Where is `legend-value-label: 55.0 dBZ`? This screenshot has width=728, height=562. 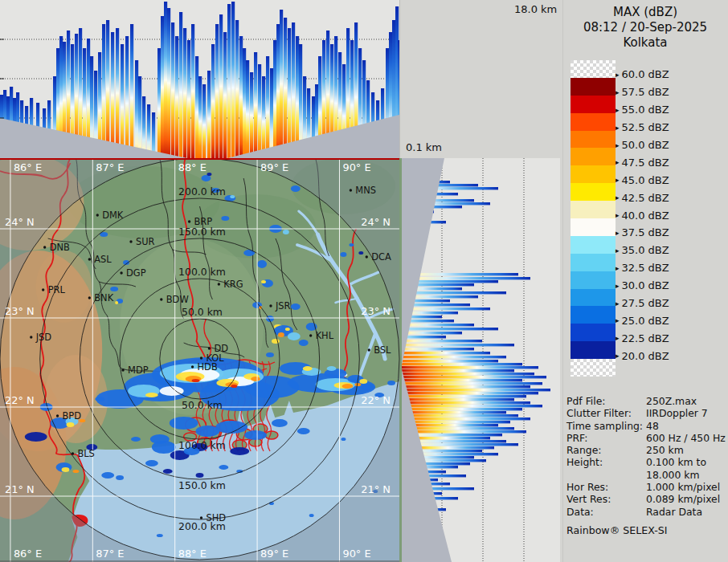
legend-value-label: 55.0 dBZ is located at coordinates (646, 109).